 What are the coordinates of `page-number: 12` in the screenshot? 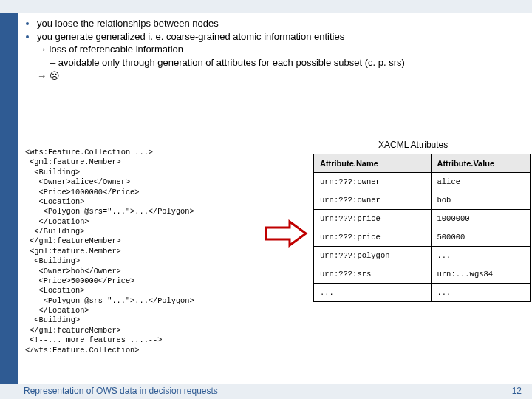 It's located at (517, 391).